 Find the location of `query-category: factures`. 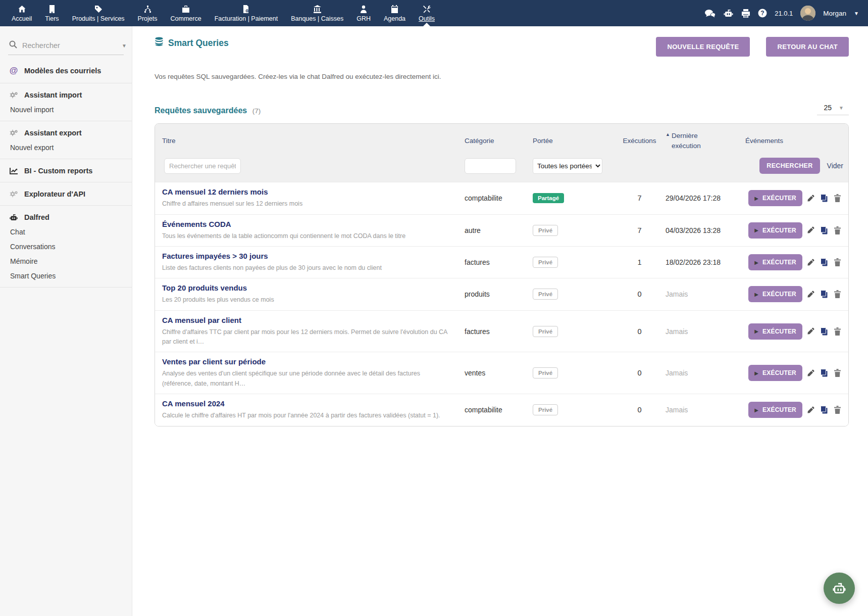

query-category: factures is located at coordinates (497, 262).